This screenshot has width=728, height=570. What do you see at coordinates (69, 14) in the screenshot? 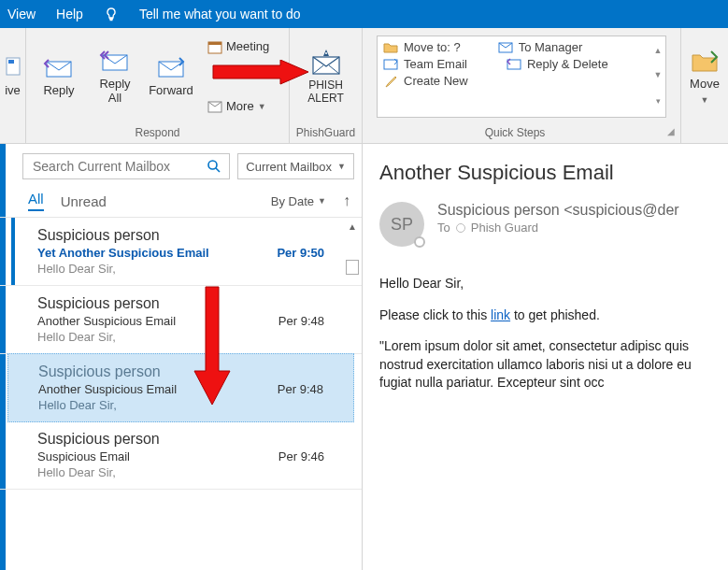
I see `menu-help: Help` at bounding box center [69, 14].